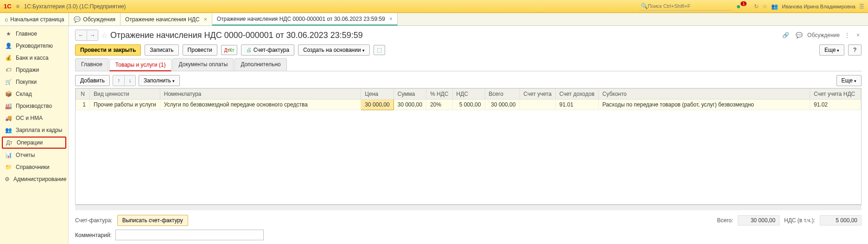  What do you see at coordinates (200, 50) in the screenshot?
I see `post-button: Провести` at bounding box center [200, 50].